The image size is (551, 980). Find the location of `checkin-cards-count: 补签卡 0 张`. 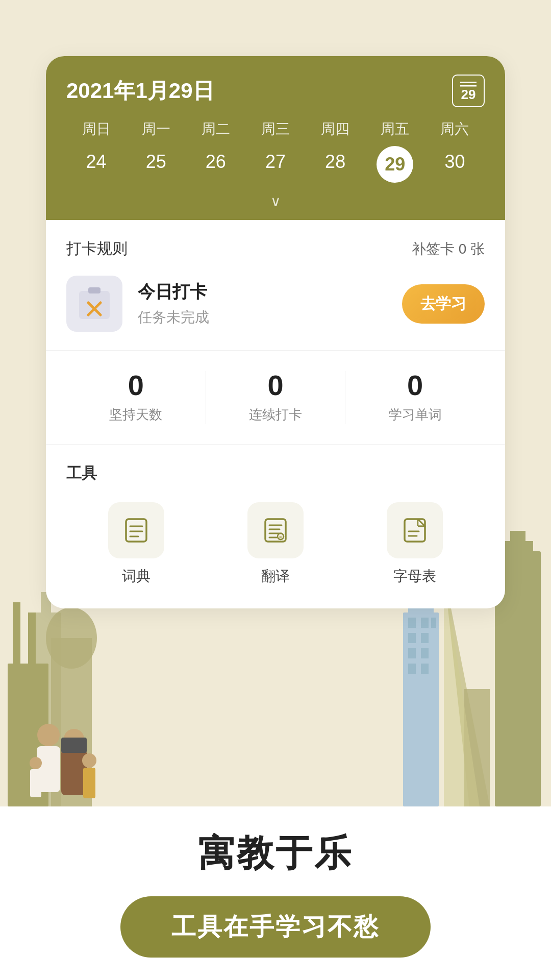

checkin-cards-count: 补签卡 0 张 is located at coordinates (448, 249).